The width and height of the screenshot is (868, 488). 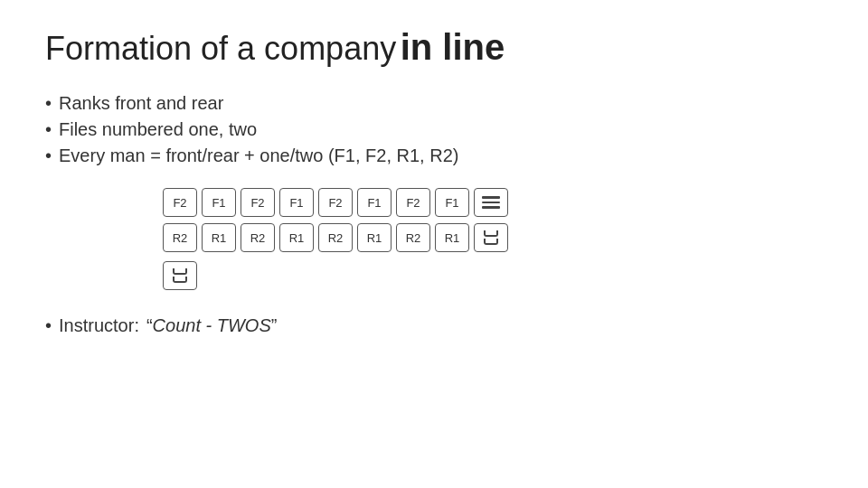 I want to click on chev-top, so click(x=491, y=233).